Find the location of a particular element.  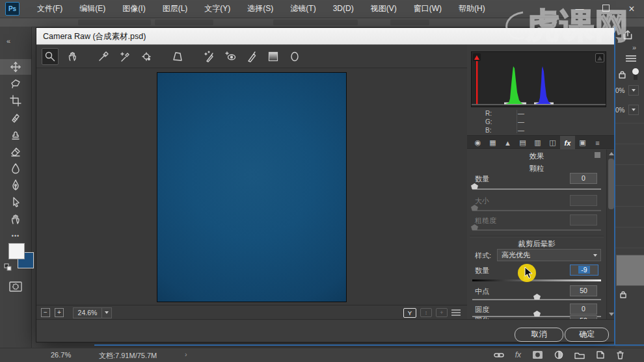

lasso-tool is located at coordinates (16, 84).